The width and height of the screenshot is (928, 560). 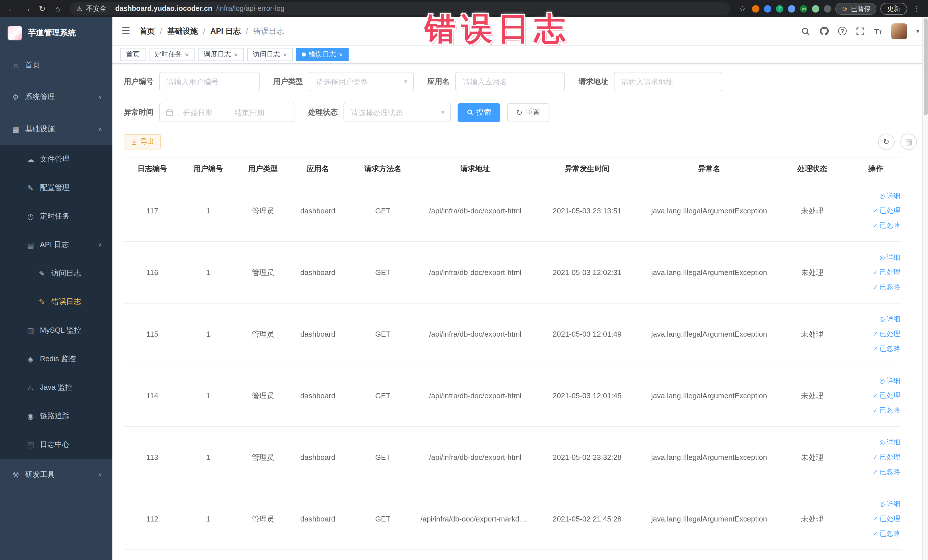 What do you see at coordinates (756, 9) in the screenshot?
I see `extension-icon-red-circle` at bounding box center [756, 9].